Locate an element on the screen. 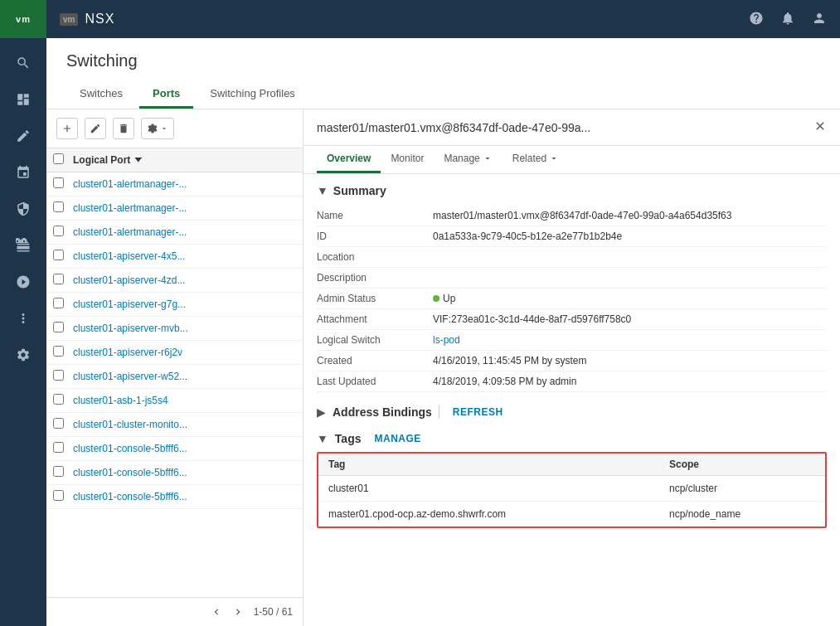 Image resolution: width=840 pixels, height=626 pixels. prev-page-button is located at coordinates (216, 612).